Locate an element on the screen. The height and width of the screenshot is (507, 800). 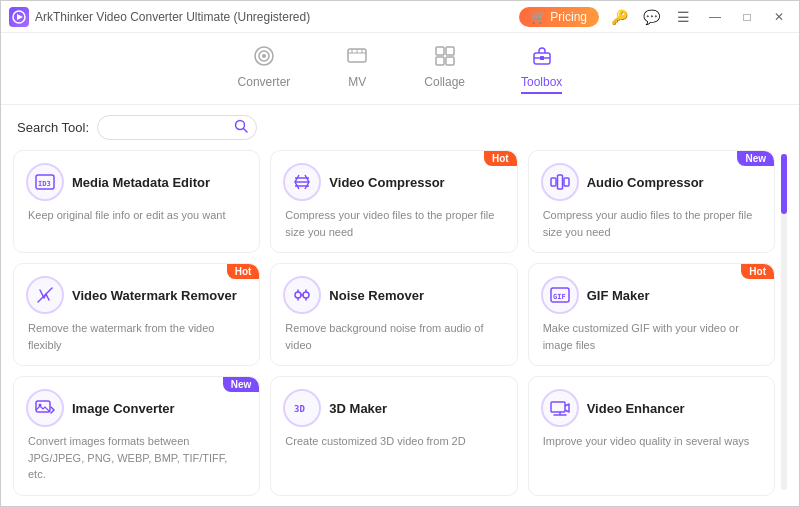
tool-name-video-enhancer: Video Enhancer is located at coordinates (636, 408).